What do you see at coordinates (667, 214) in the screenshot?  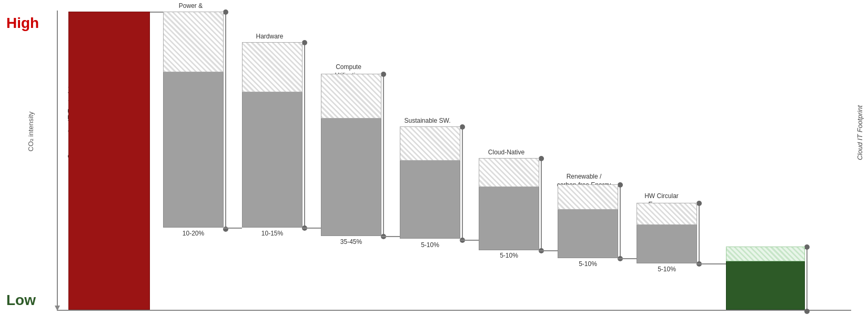 I see `hw-circular-bar-hatch` at bounding box center [667, 214].